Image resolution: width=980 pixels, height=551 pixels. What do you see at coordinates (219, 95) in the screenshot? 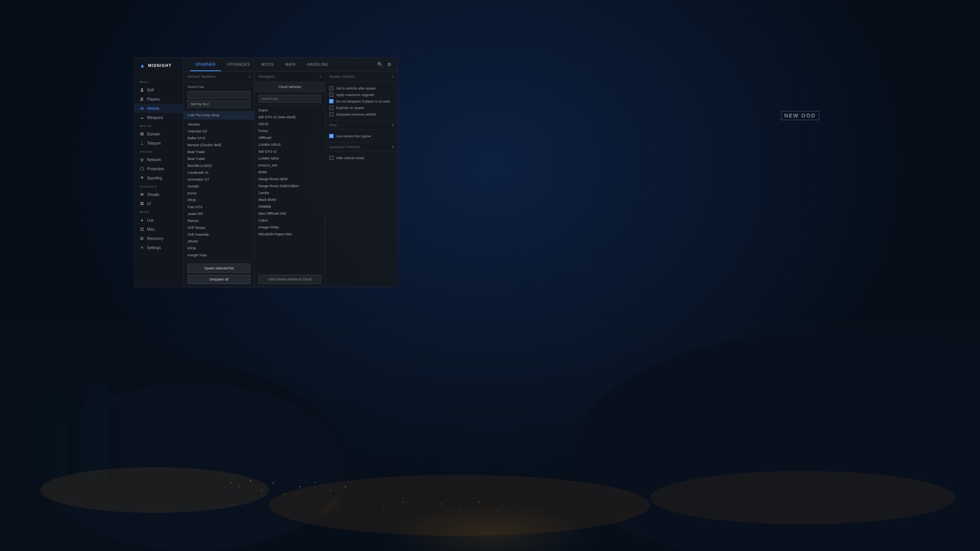
I see `spawner-search-input` at bounding box center [219, 95].